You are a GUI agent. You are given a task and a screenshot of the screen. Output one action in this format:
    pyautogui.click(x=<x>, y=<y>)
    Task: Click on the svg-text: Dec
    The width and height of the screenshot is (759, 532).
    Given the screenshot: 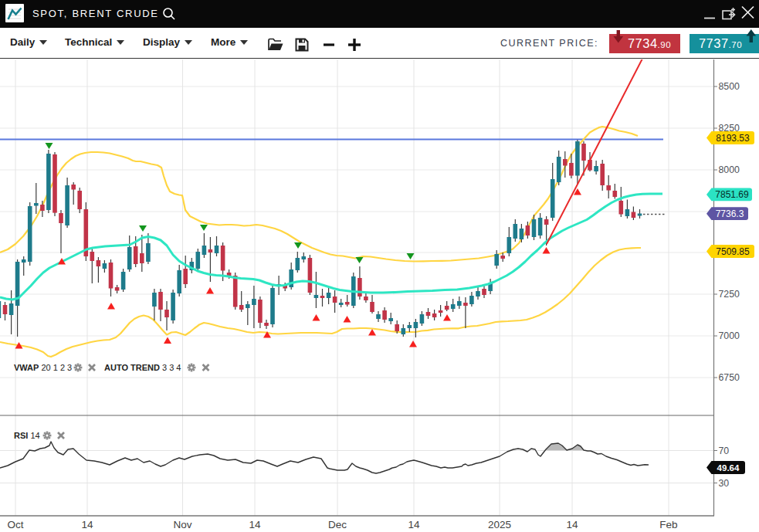 What is the action you would take?
    pyautogui.click(x=337, y=525)
    